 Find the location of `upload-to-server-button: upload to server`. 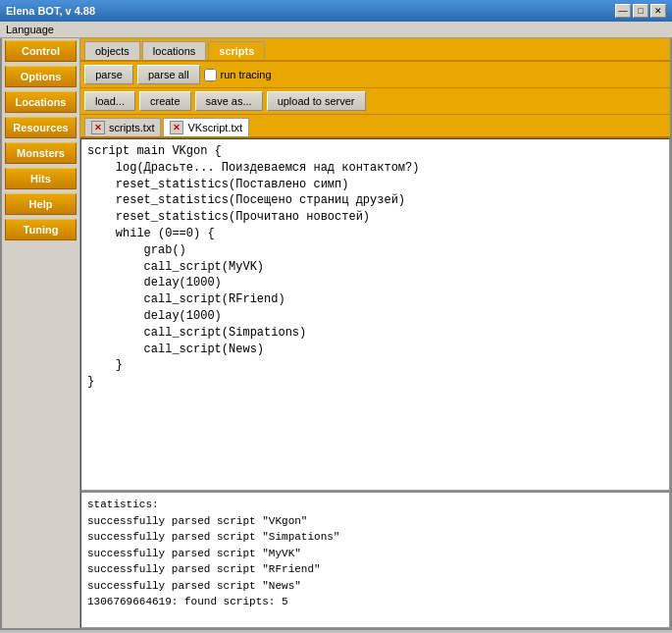

upload-to-server-button: upload to server is located at coordinates (316, 101).